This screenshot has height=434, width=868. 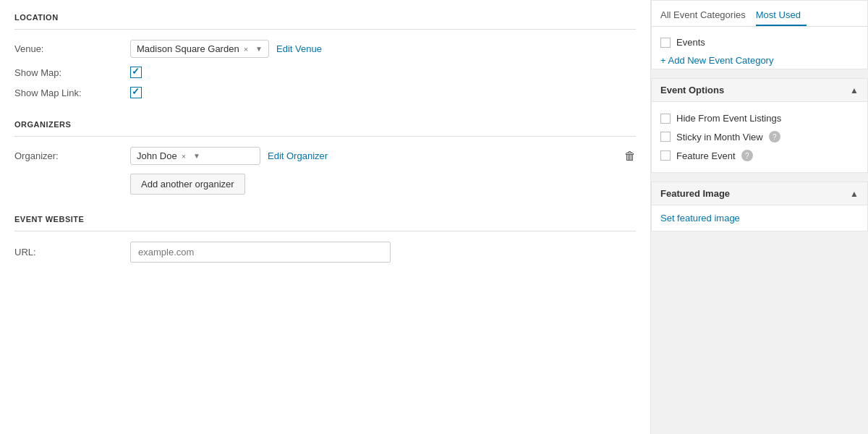 What do you see at coordinates (72, 49) in the screenshot?
I see `venue-label: Venue:` at bounding box center [72, 49].